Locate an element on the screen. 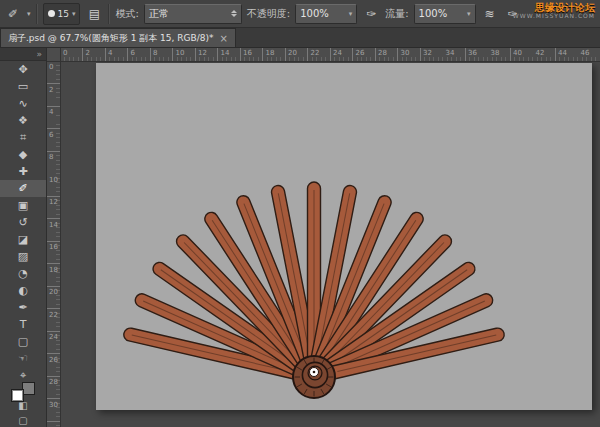 The width and height of the screenshot is (600, 427). opacity-select: 100% ▾ is located at coordinates (326, 14).